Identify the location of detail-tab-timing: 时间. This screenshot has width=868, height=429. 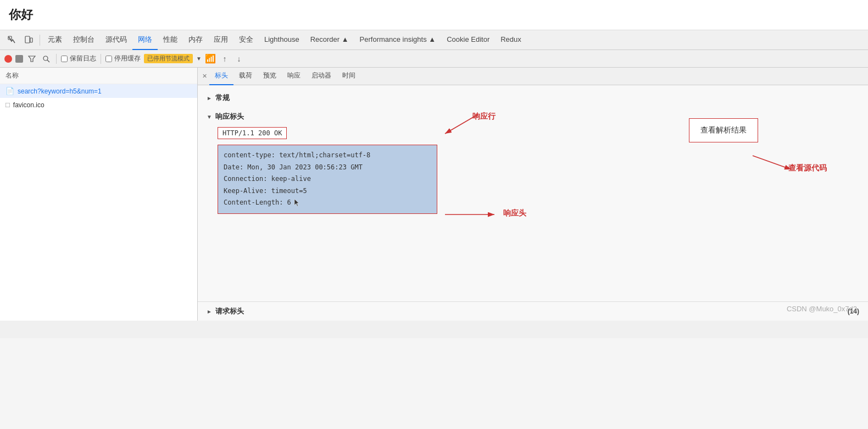
(349, 76).